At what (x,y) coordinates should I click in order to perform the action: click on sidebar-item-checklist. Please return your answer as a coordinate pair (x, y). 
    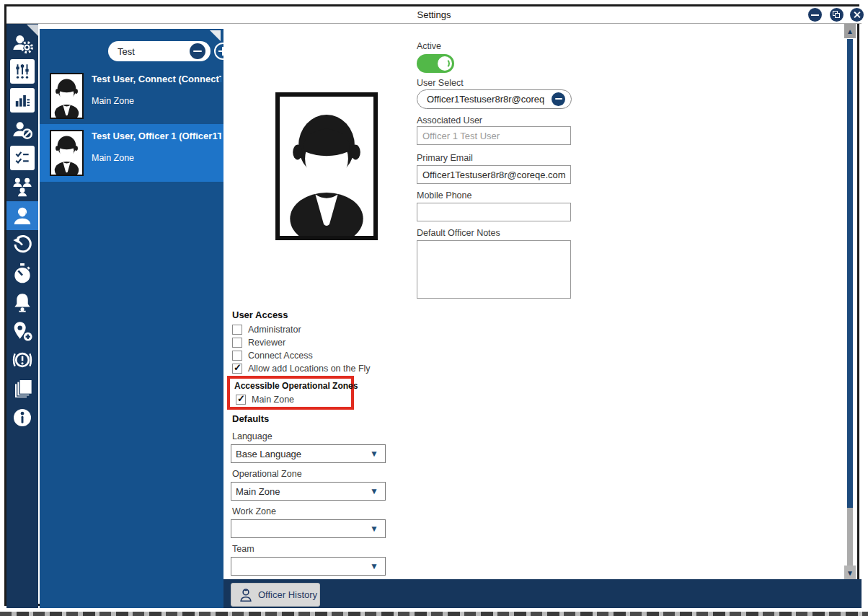
    Looking at the image, I should click on (22, 158).